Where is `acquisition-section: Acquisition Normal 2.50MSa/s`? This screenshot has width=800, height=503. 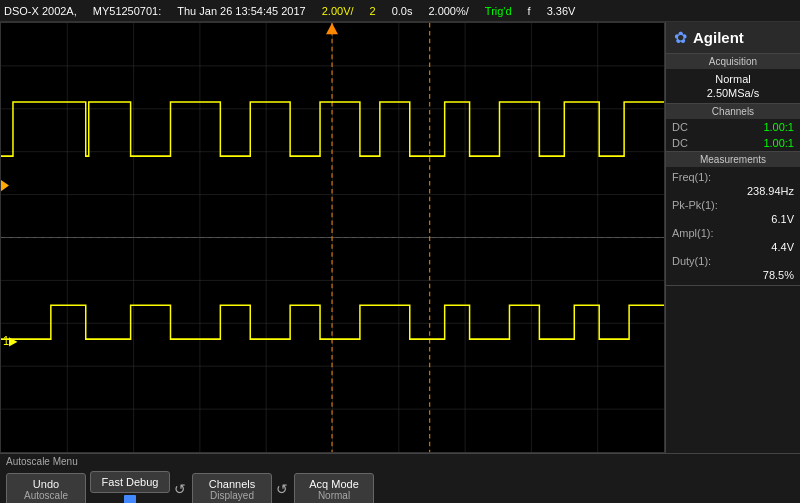
acquisition-section: Acquisition Normal 2.50MSa/s is located at coordinates (733, 79).